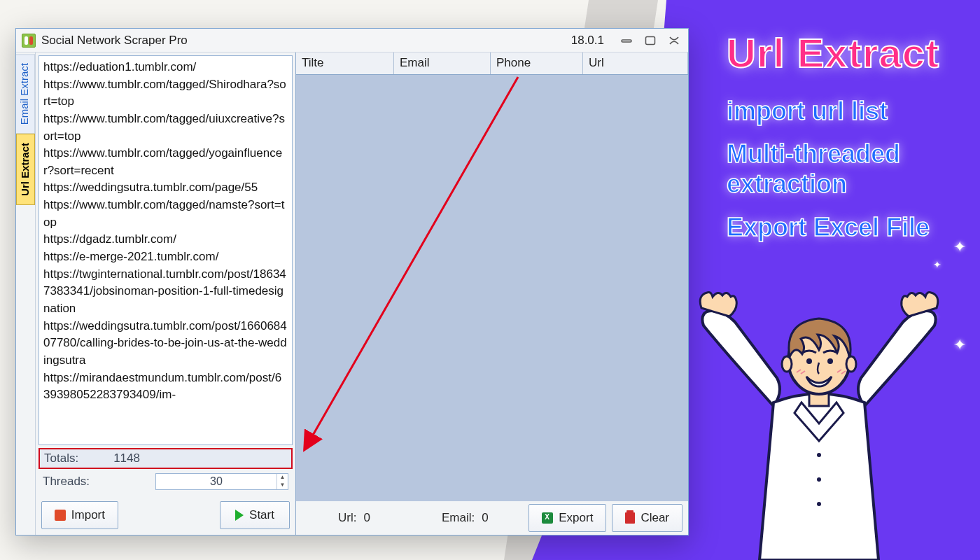  Describe the element at coordinates (849, 169) in the screenshot. I see `promo-line2: Multi-threaded extraction` at that location.